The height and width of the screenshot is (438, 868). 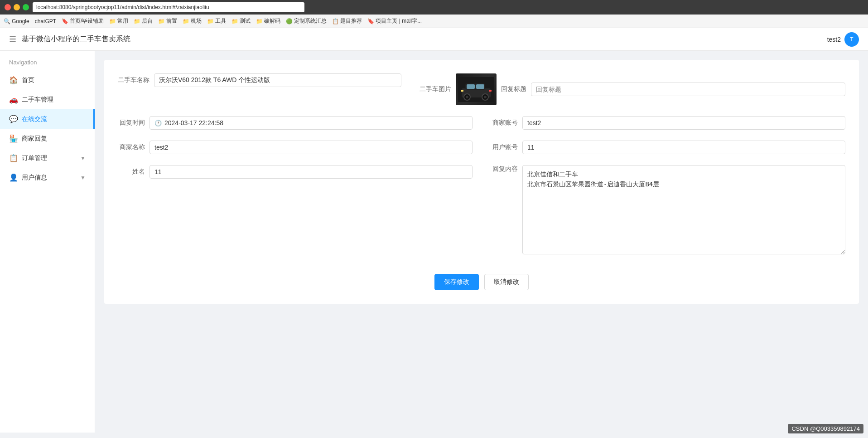 What do you see at coordinates (34, 139) in the screenshot?
I see `sidebar-item-label-merchant: 商家回复` at bounding box center [34, 139].